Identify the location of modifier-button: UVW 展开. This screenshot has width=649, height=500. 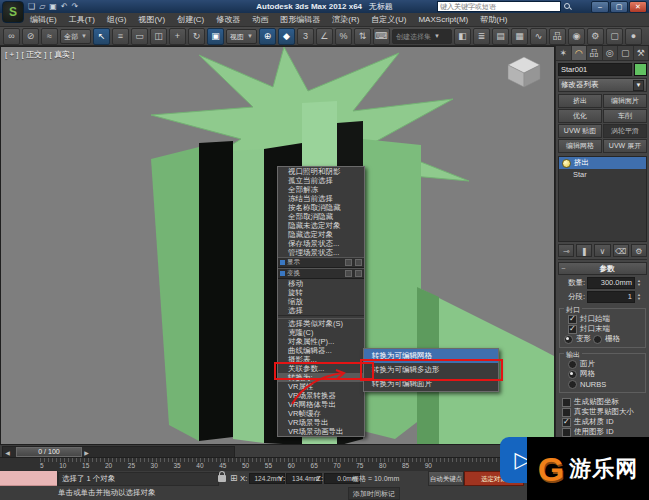
(625, 146).